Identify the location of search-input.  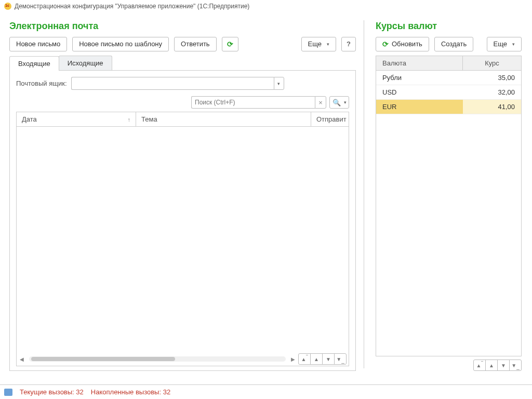
(253, 102).